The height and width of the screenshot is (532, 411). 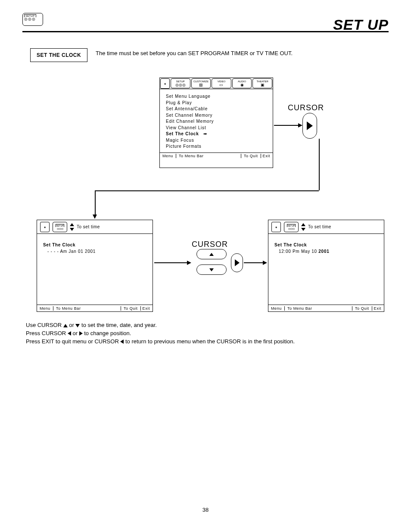 I want to click on submenu-arrow-icon: ➡, so click(x=205, y=134).